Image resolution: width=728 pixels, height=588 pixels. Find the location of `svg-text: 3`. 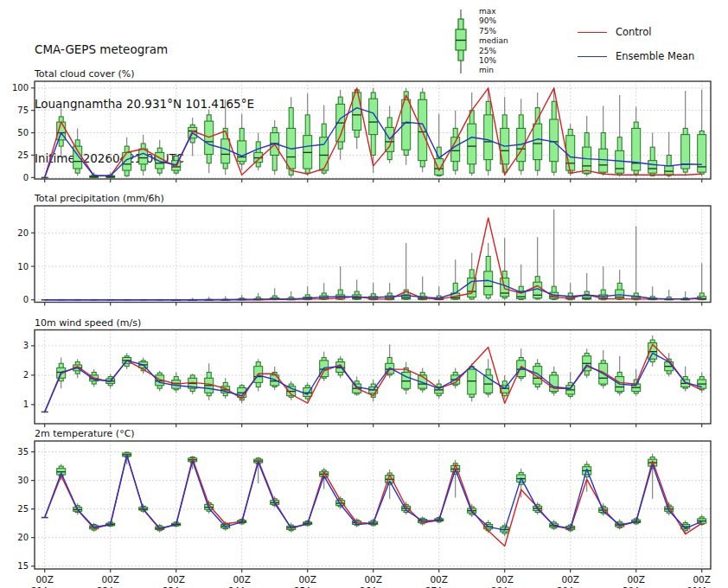

svg-text: 3 is located at coordinates (26, 346).